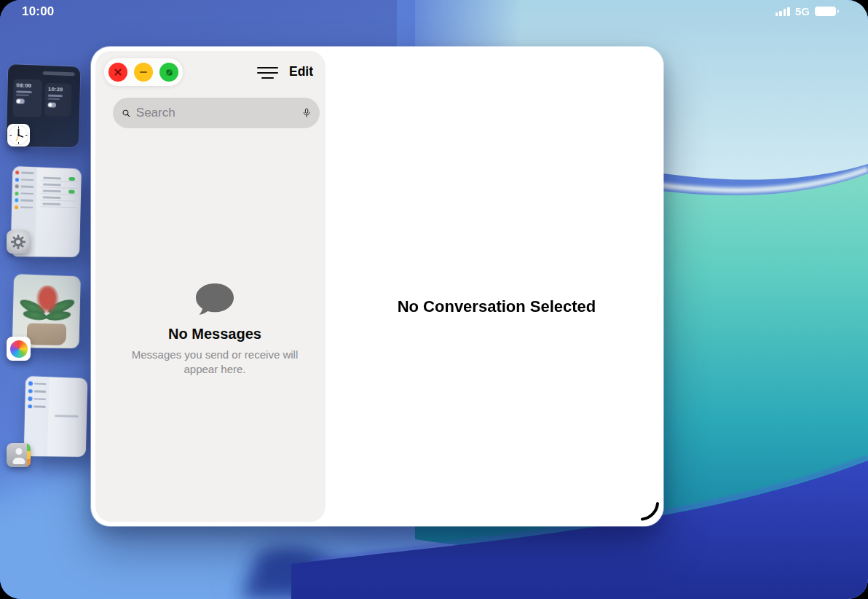 The width and height of the screenshot is (868, 599). Describe the element at coordinates (19, 348) in the screenshot. I see `photos-app-icon` at that location.